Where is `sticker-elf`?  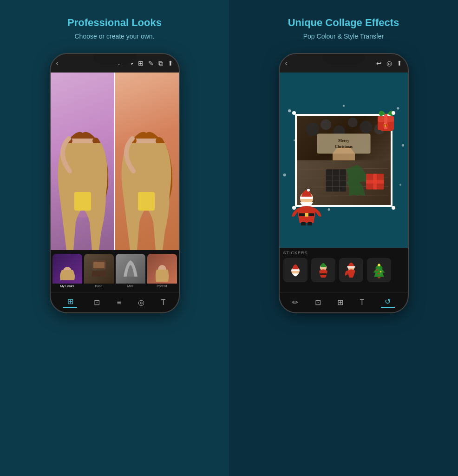 sticker-elf is located at coordinates (323, 270).